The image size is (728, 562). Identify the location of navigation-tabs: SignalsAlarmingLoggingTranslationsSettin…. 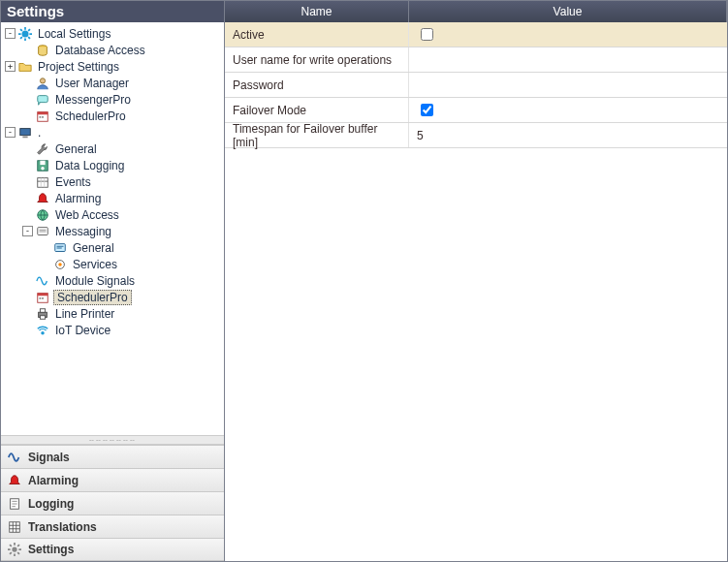
(112, 503).